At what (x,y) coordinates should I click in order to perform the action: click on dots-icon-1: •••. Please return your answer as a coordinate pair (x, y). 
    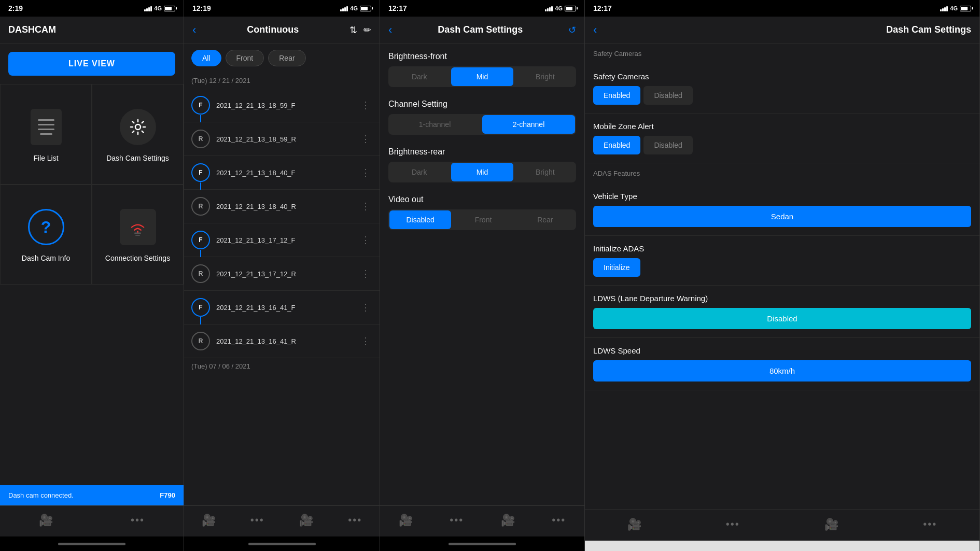
    Looking at the image, I should click on (138, 520).